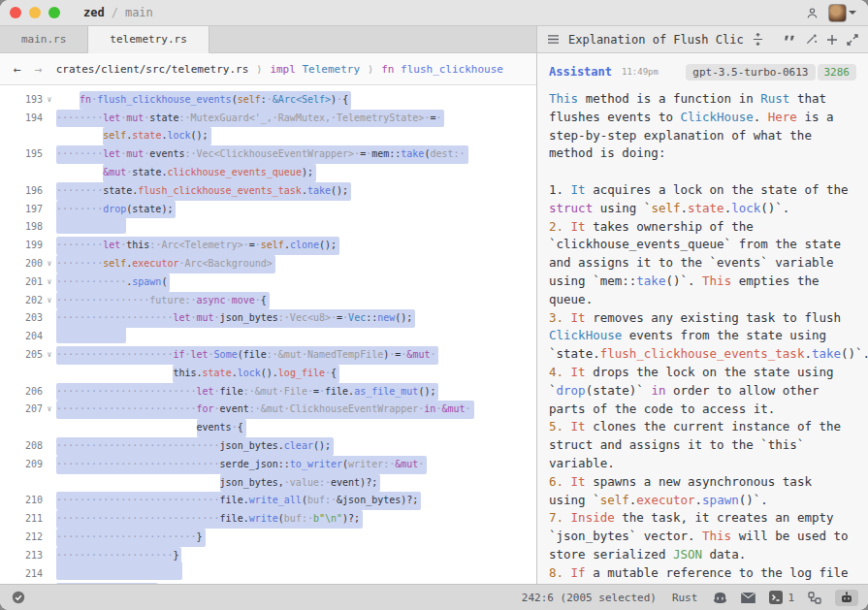  I want to click on code-text: ········state.flush_clickhouse_events_ta…, so click(204, 192).